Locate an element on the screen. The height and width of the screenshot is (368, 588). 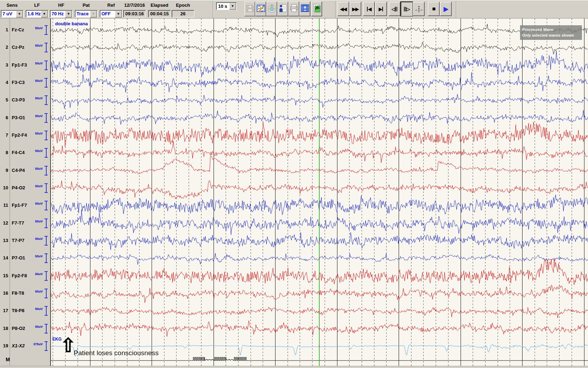
channel-name: F4-C4 is located at coordinates (18, 152).